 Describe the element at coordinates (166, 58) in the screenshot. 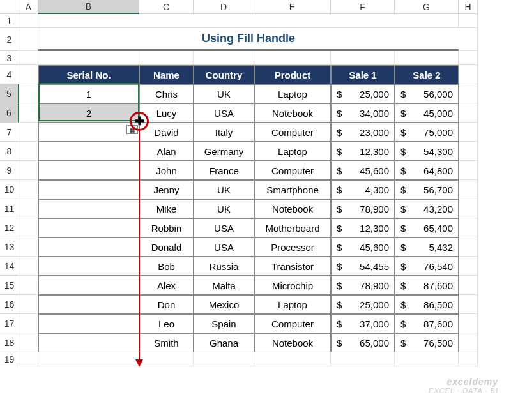

I see `cell-r3c3` at that location.